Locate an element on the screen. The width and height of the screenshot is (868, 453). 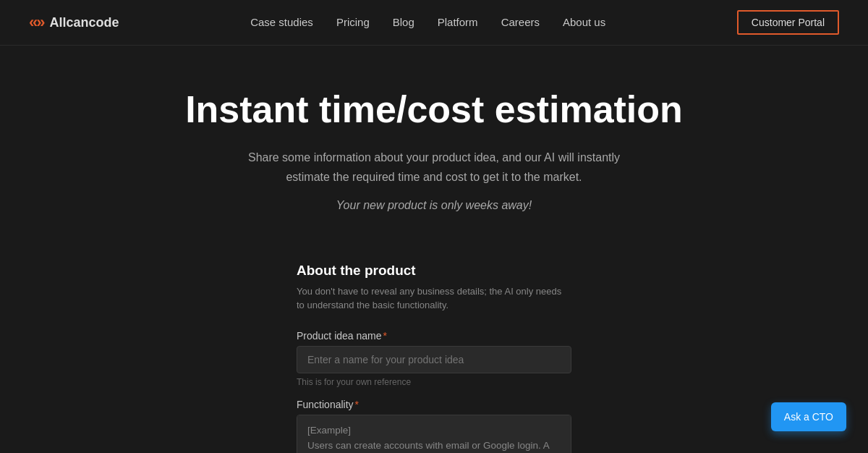
form-section-title: About the product is located at coordinates (434, 271).